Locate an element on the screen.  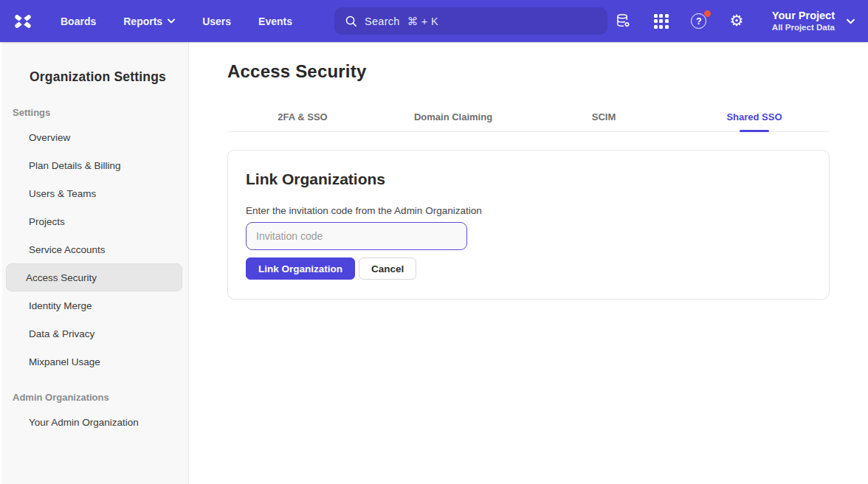
search-input: Search ⌘ + K is located at coordinates (471, 21).